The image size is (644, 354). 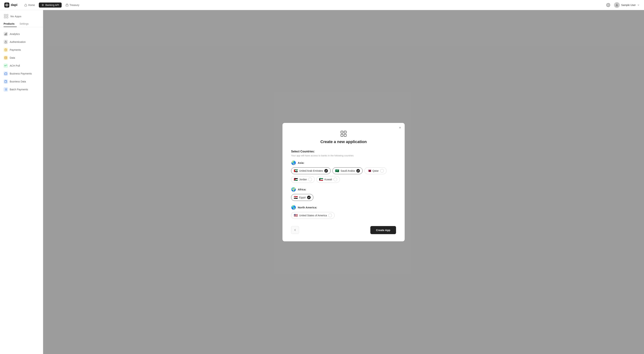 What do you see at coordinates (348, 171) in the screenshot?
I see `country-saudi: 🇸🇦 Saudi Arabia` at bounding box center [348, 171].